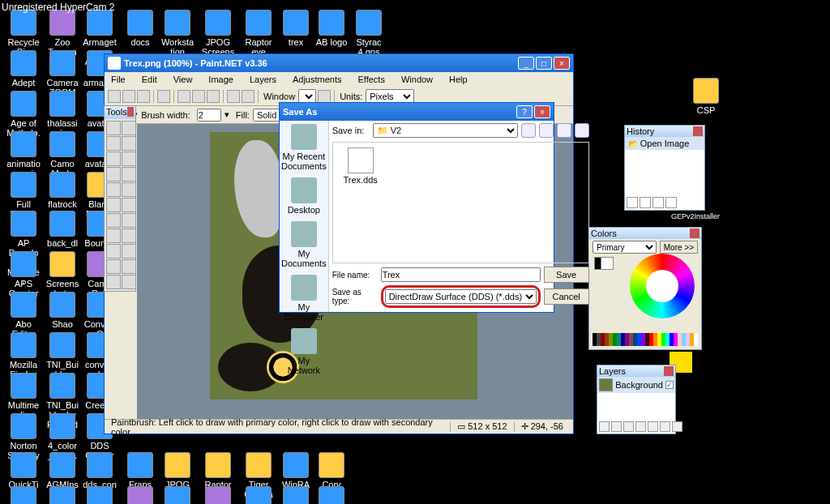  Describe the element at coordinates (140, 471) in the screenshot. I see `desktop-icon: Fraps` at that location.